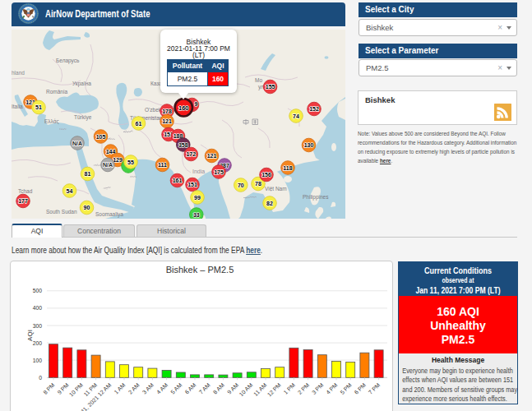 Image resolution: width=532 pixels, height=411 pixels. What do you see at coordinates (360, 388) in the screenshot?
I see `svg-text: 6 PM` at bounding box center [360, 388].